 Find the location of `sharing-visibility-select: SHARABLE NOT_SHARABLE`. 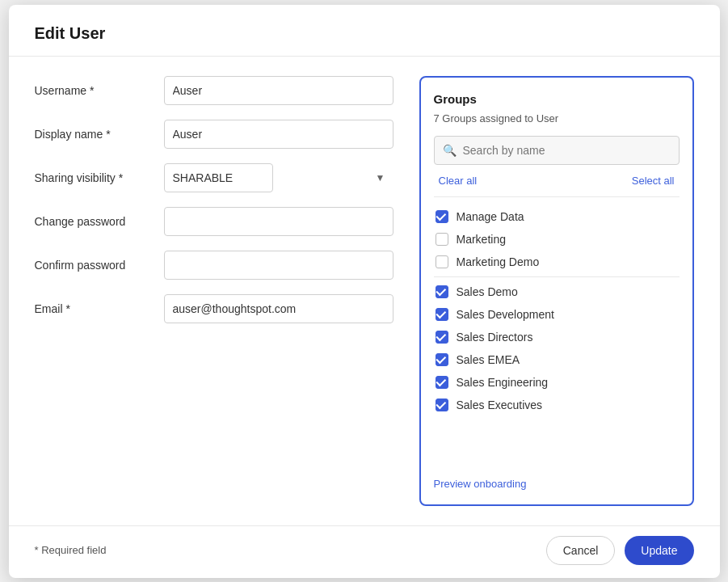

sharing-visibility-select: SHARABLE NOT_SHARABLE is located at coordinates (218, 178).